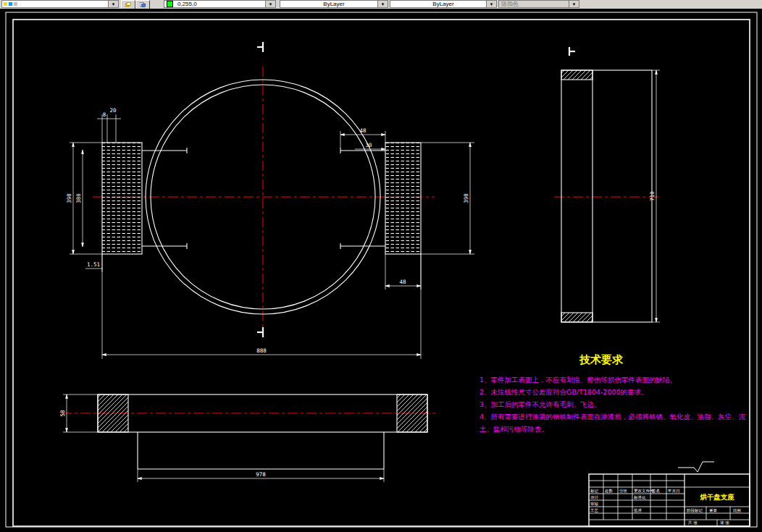 This screenshot has height=532, width=762. I want to click on tb-part-name: 烘干盘支座, so click(717, 497).